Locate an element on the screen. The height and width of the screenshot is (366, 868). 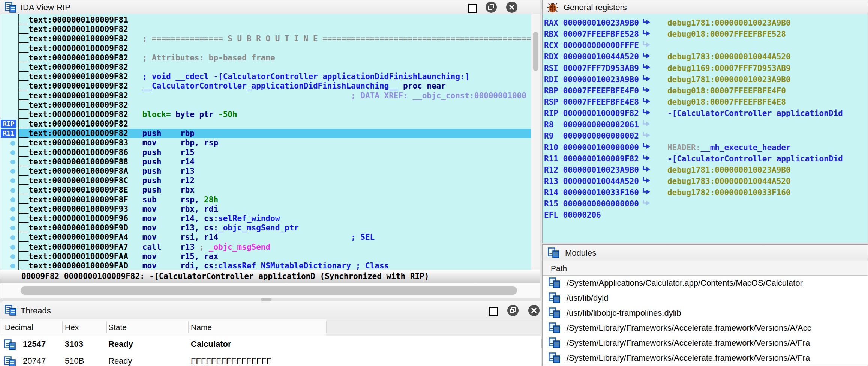
thread-row: 125473103ReadyCalculator is located at coordinates (271, 345).